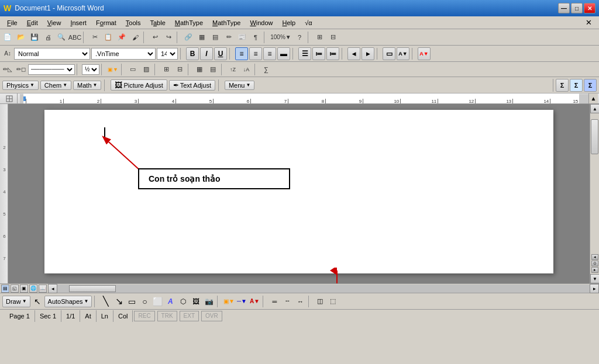  I want to click on bold-button: B, so click(192, 54).